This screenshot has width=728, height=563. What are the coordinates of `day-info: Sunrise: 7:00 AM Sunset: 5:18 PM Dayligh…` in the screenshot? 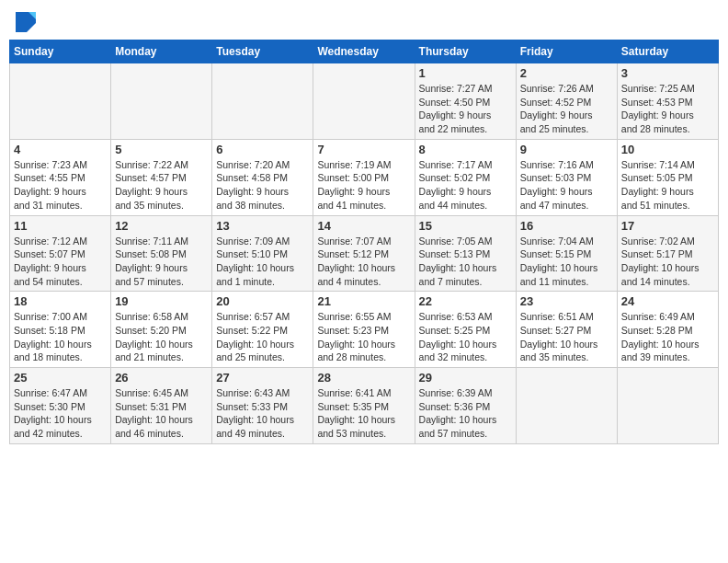 It's located at (61, 337).